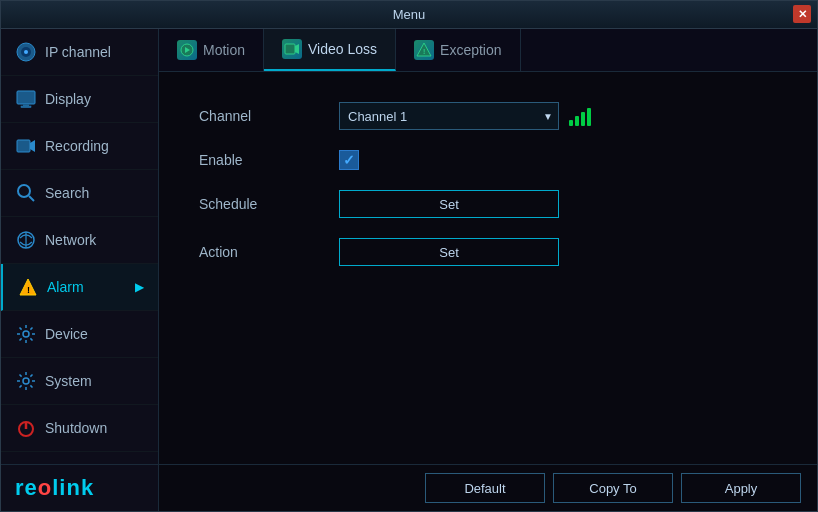 The image size is (818, 512). I want to click on action-row: Action Set, so click(488, 252).